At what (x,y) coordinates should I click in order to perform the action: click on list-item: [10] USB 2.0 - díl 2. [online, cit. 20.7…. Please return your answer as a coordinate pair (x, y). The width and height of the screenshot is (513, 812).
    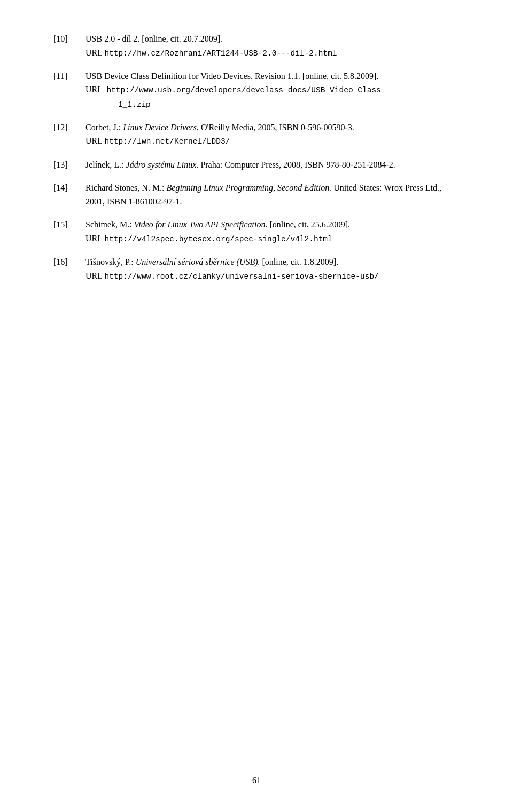
    Looking at the image, I should click on (256, 46).